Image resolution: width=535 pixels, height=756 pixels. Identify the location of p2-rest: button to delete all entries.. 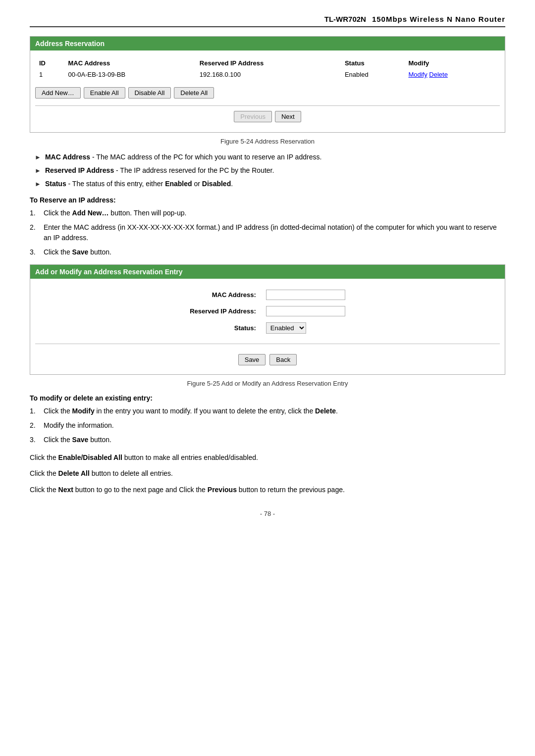
(131, 473).